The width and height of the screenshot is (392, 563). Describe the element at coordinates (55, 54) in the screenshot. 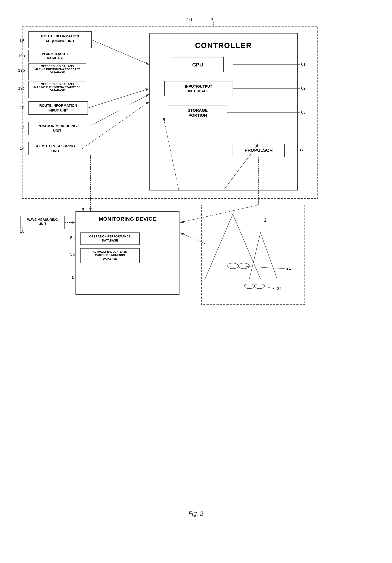

I see `svg-text: PLANNED ROUTE` at that location.